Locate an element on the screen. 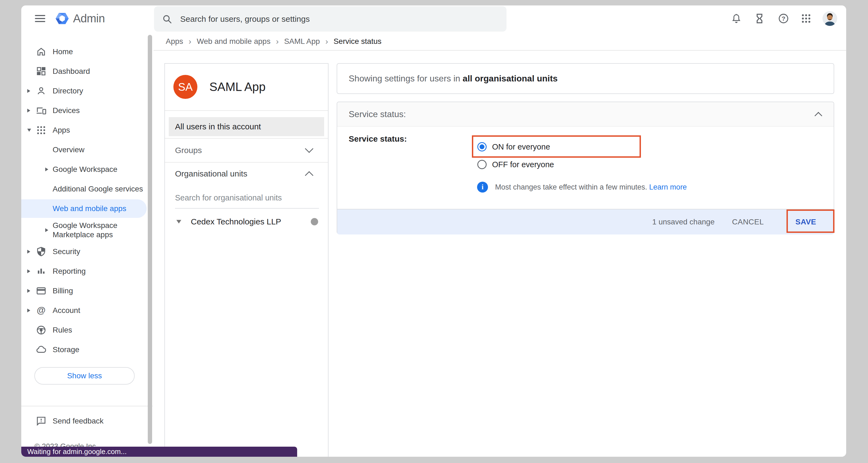 The width and height of the screenshot is (868, 463). sidebar-item-security: Security is located at coordinates (87, 252).